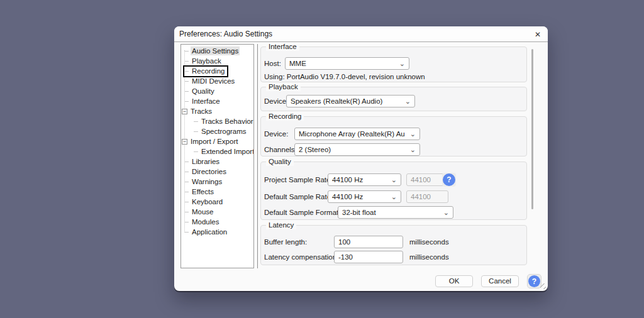 This screenshot has width=644, height=318. Describe the element at coordinates (283, 87) in the screenshot. I see `playback-group-title: Playback` at that location.